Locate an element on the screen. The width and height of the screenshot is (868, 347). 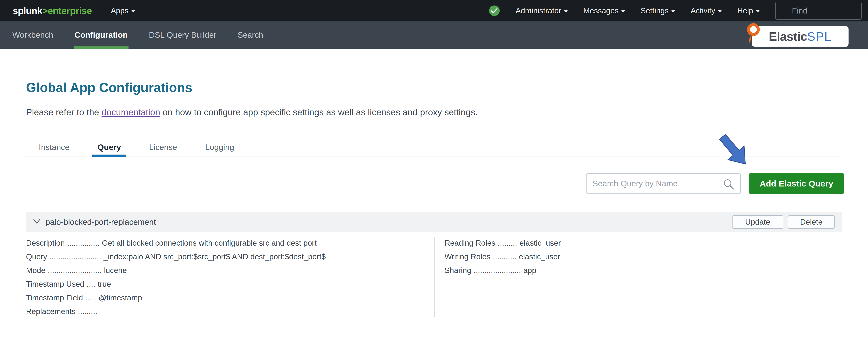
detail-line-timestamp-field: Timestamp Field.....@timestamp is located at coordinates (176, 298).